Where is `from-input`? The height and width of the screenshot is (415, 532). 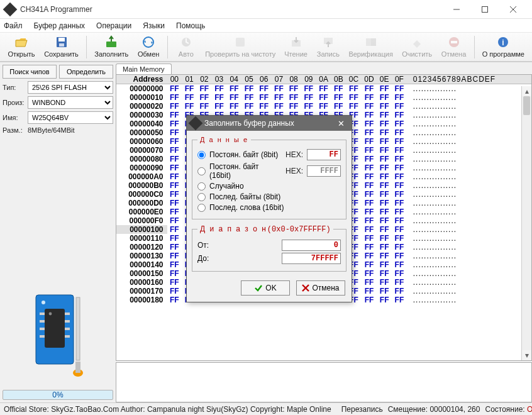
from-input is located at coordinates (311, 245).